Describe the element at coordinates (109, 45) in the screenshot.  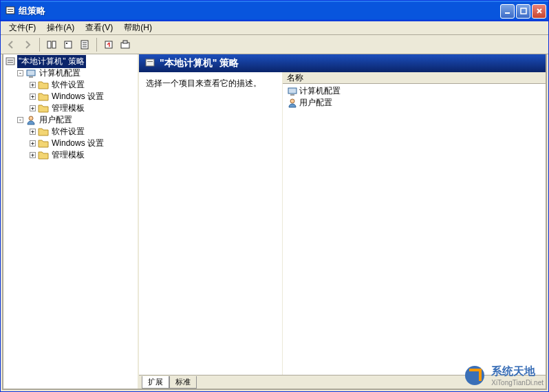
I see `export-button` at that location.